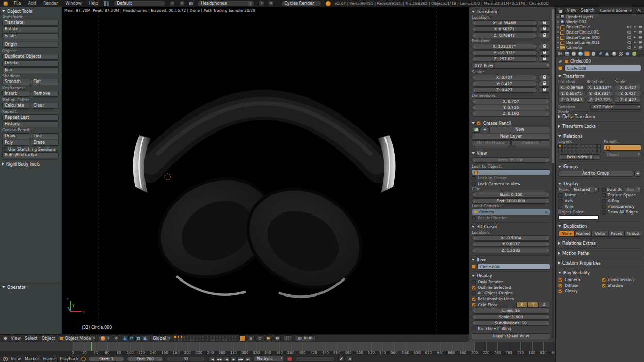  I want to click on clip-start-field: Start: 0.100, so click(511, 195).